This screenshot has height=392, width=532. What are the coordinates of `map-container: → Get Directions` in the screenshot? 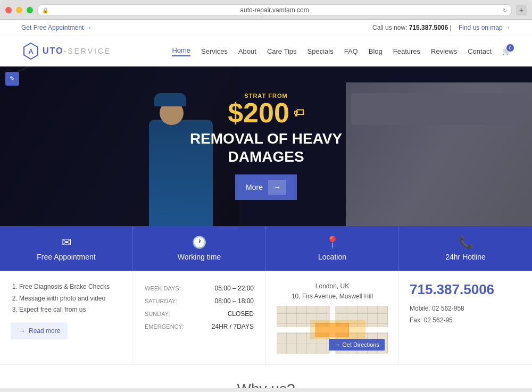 It's located at (332, 330).